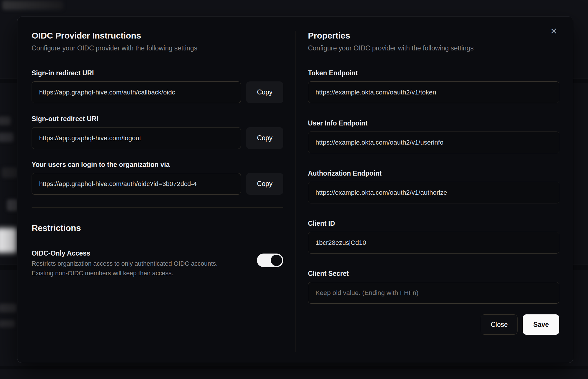 This screenshot has width=588, height=379. I want to click on authorization-endpoint-row, so click(434, 192).